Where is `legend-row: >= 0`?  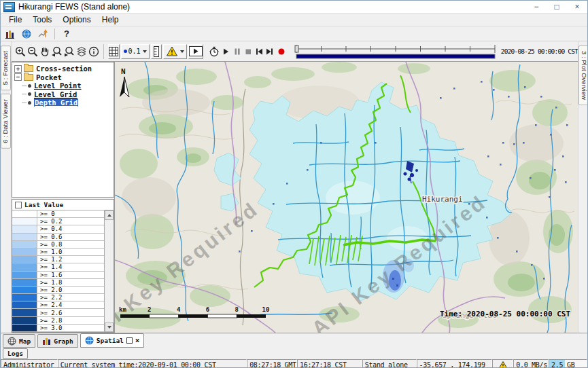
legend-row: >= 0 is located at coordinates (58, 215).